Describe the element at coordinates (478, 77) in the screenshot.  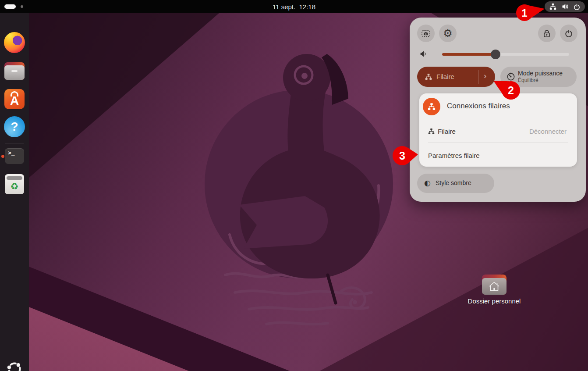
I see `wired-toggle-separator` at that location.